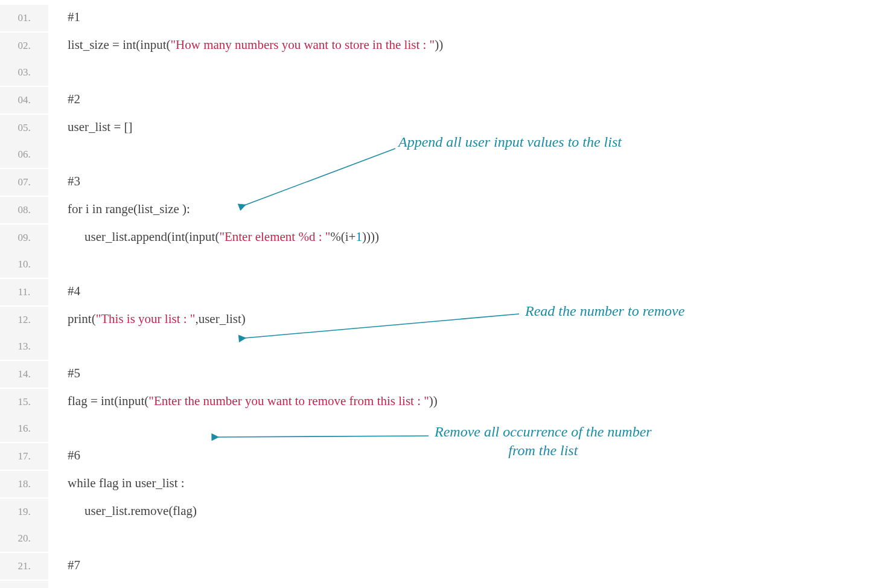  What do you see at coordinates (24, 18) in the screenshot?
I see `line-number: 01.` at bounding box center [24, 18].